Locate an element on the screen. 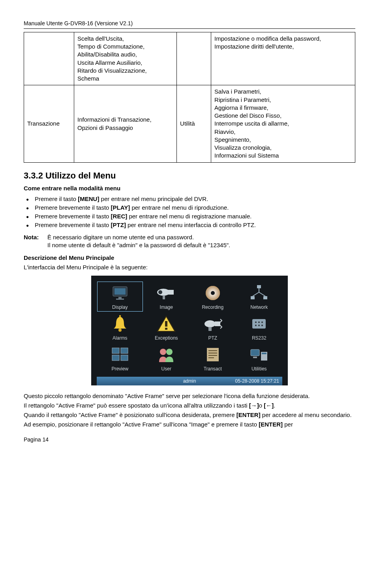 The width and height of the screenshot is (379, 588). utilities-icon is located at coordinates (259, 355).